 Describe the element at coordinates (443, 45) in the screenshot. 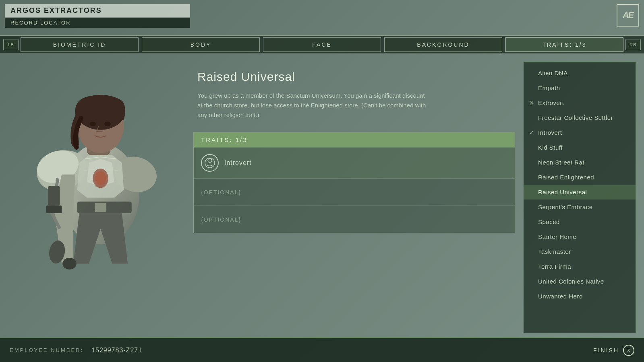

I see `tab-background: BACKGROUND` at that location.